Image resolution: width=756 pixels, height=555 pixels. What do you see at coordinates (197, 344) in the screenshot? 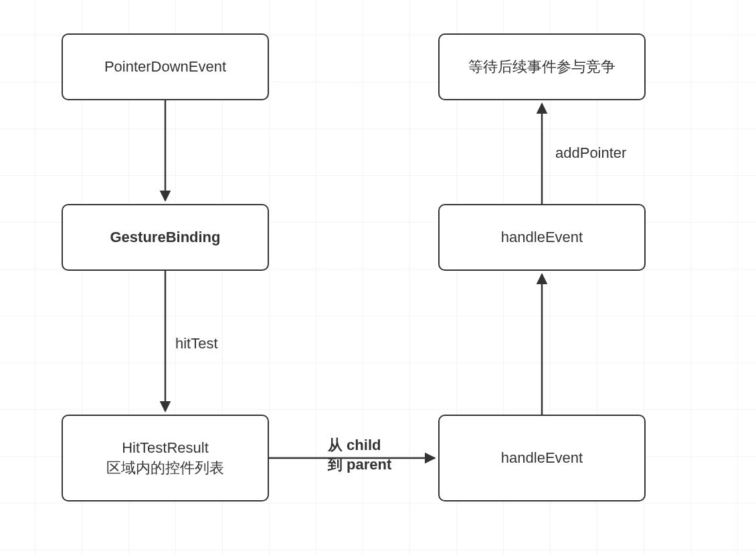
I see `edge-label-hittest: hitTest` at bounding box center [197, 344].